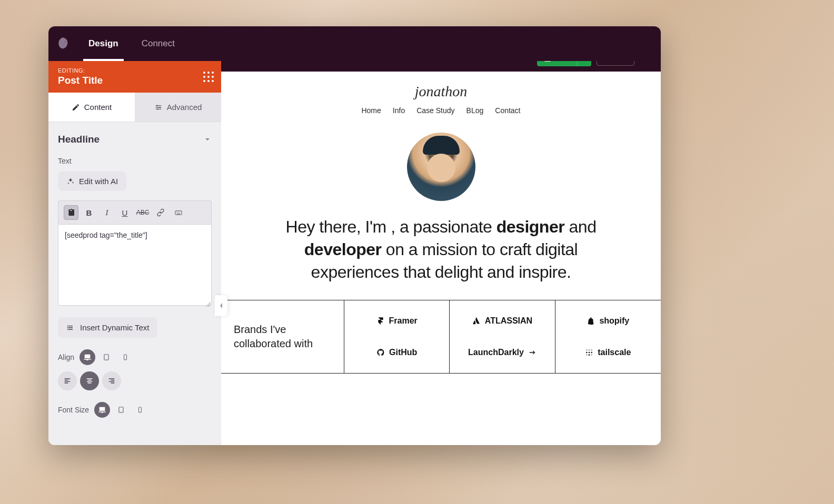 The width and height of the screenshot is (834, 504). I want to click on brand-col-2: ATLASSIAN LaunchDarkly, so click(502, 337).